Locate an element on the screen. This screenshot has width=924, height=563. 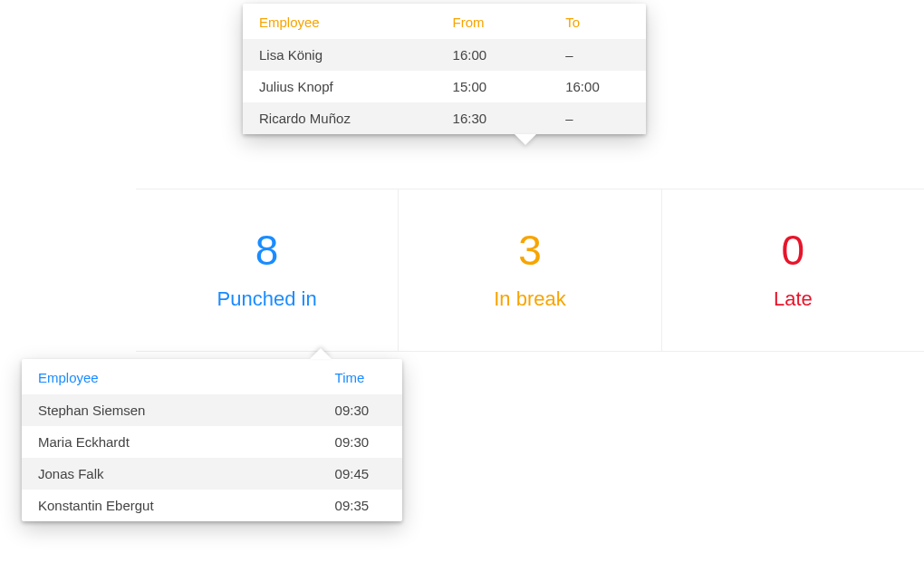
cell-from: 15:00 is located at coordinates (493, 87).